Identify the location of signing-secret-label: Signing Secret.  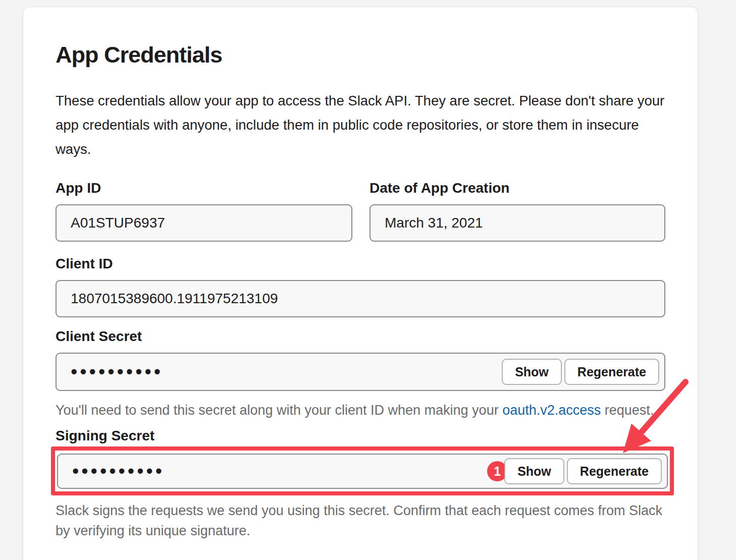
(360, 436).